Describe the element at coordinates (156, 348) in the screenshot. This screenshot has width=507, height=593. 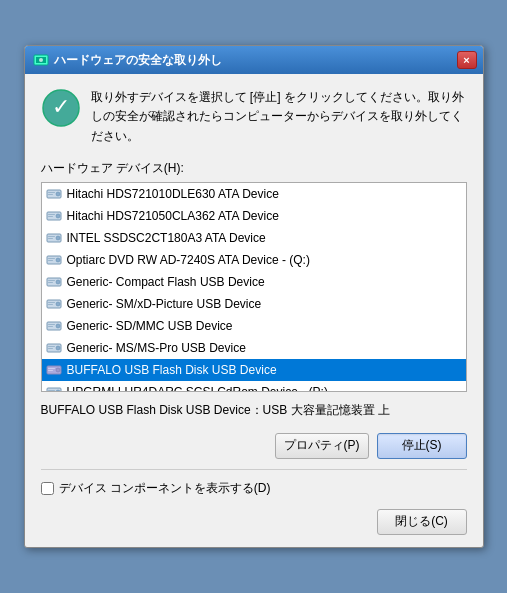
I see `device-item-label: Generic- MS/MS-Pro USB Device` at that location.